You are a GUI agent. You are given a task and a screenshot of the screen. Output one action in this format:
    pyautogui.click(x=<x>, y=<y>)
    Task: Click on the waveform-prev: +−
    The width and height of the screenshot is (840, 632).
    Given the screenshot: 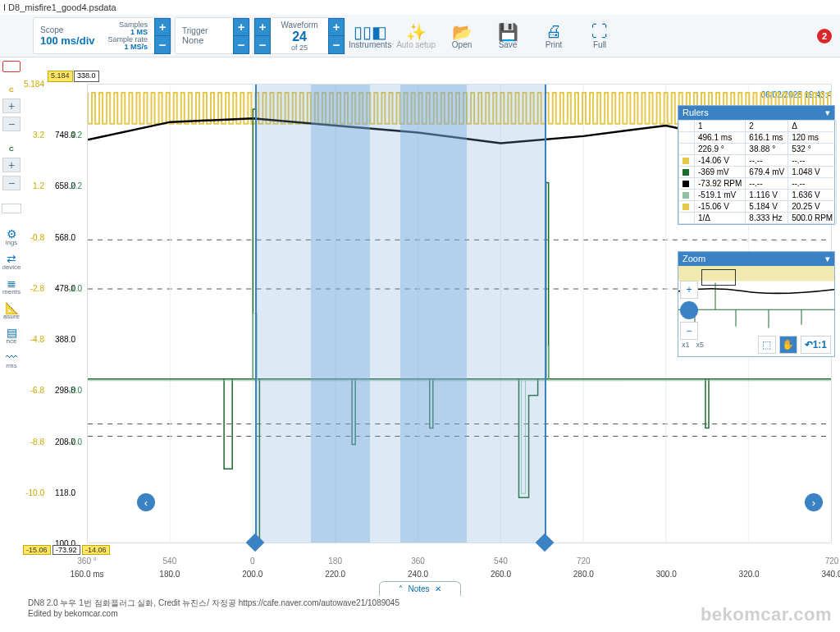 What is the action you would take?
    pyautogui.click(x=262, y=36)
    